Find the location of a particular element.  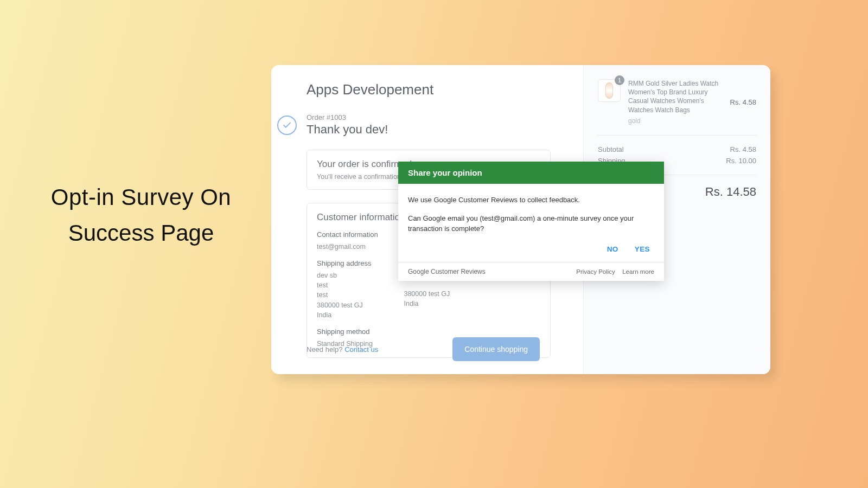

shipping-value: Rs. 10.00 is located at coordinates (741, 160).